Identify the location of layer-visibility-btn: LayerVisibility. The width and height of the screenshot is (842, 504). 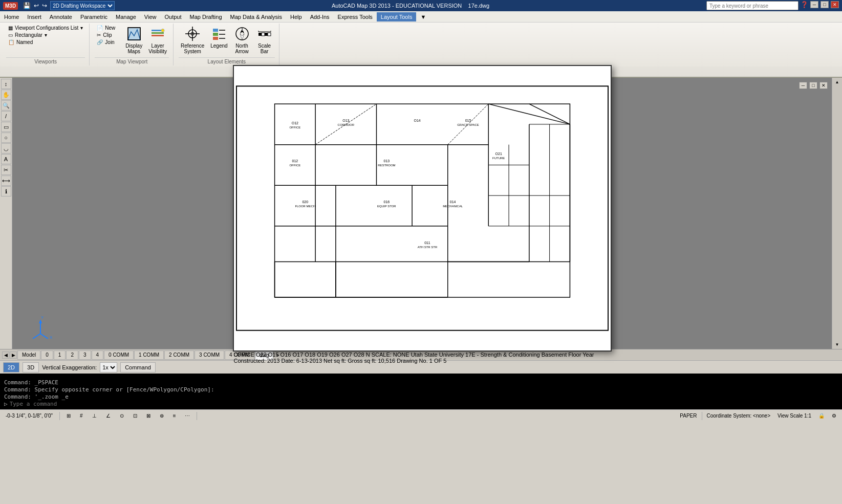
(158, 40).